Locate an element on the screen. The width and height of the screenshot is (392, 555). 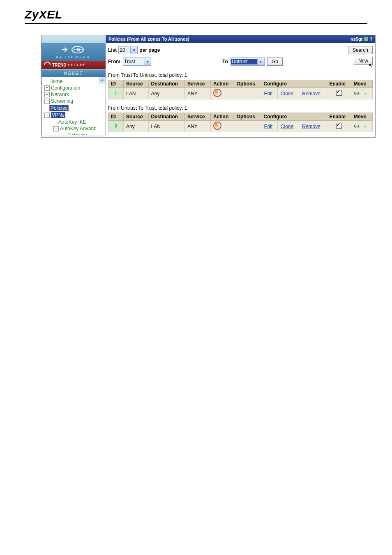
from-value is located at coordinates (134, 62).